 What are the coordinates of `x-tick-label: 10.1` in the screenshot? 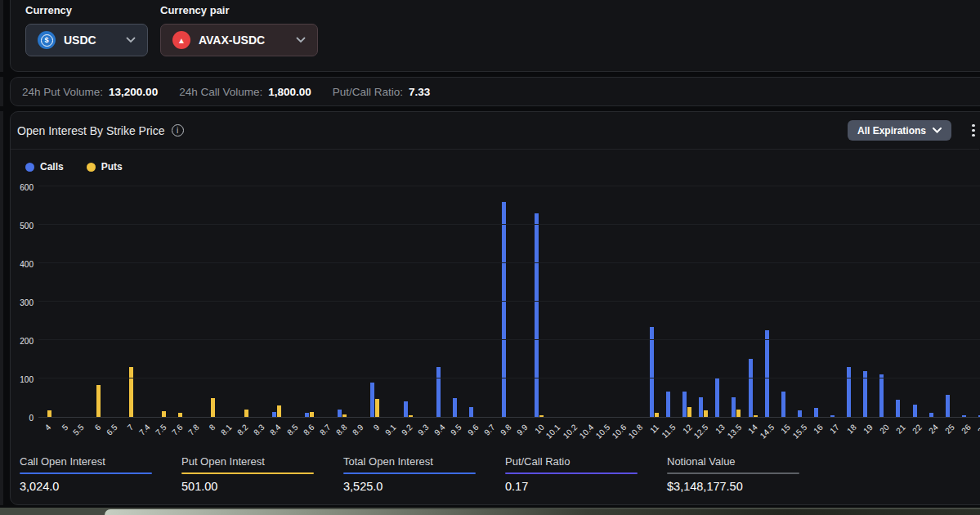 It's located at (553, 432).